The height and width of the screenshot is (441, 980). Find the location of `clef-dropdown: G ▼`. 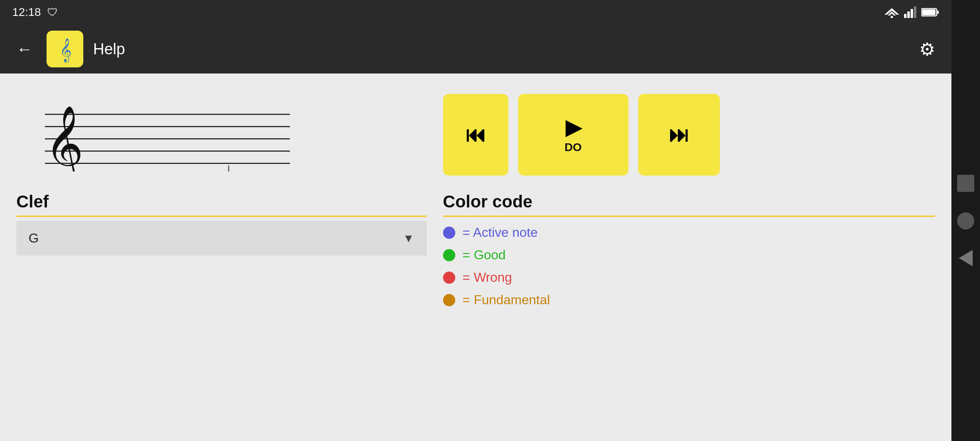

clef-dropdown: G ▼ is located at coordinates (221, 238).